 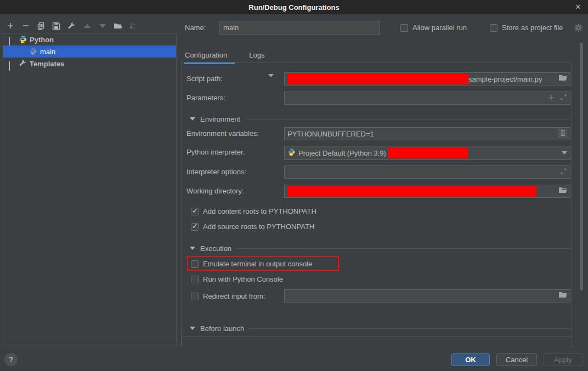 What do you see at coordinates (87, 26) in the screenshot?
I see `move-up-icon` at bounding box center [87, 26].